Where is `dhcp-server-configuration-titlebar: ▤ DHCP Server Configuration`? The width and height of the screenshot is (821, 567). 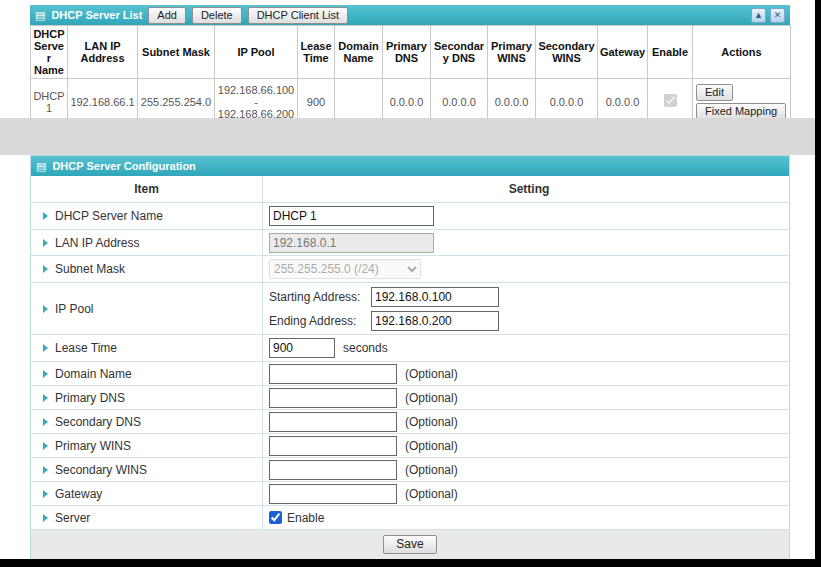 dhcp-server-configuration-titlebar: ▤ DHCP Server Configuration is located at coordinates (410, 166).